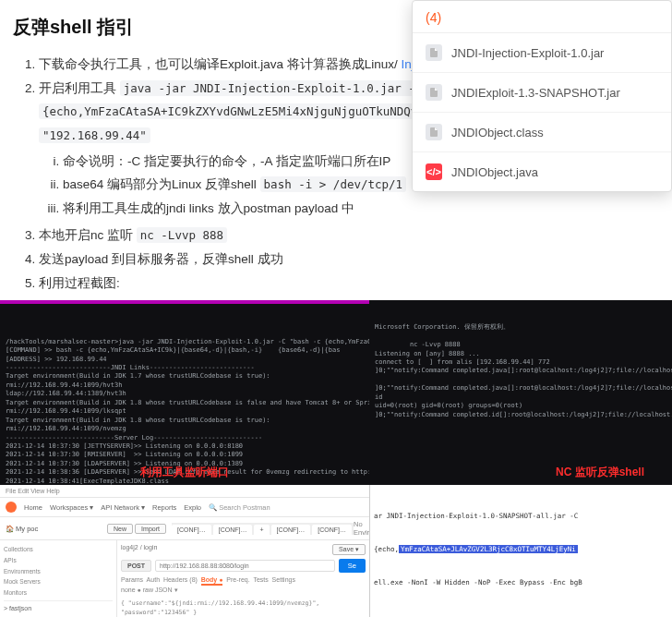 Image resolution: width=672 pixels, height=617 pixels. What do you see at coordinates (58, 610) in the screenshot?
I see `tree-item: > fastjson` at bounding box center [58, 610].